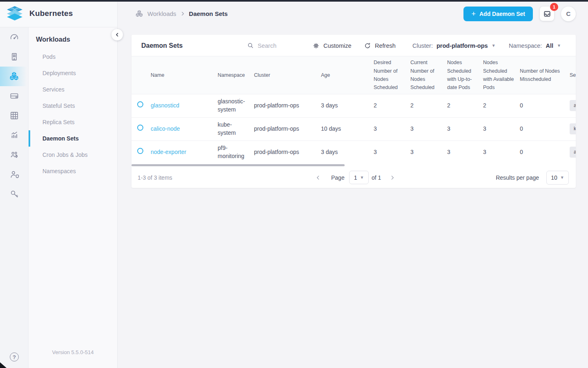 This screenshot has width=588, height=368. What do you see at coordinates (545, 75) in the screenshot?
I see `column-header-misscheduled: Number of Nodes Misscheduled` at bounding box center [545, 75].